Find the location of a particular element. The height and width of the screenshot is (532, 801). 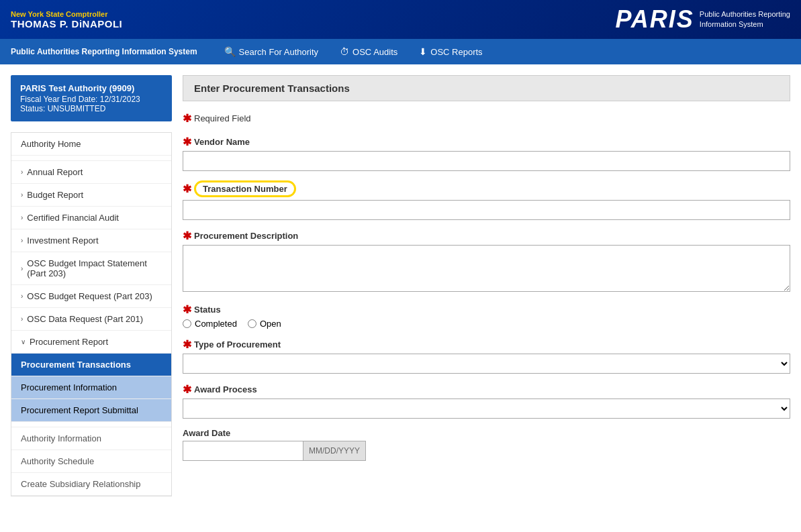

award-date-group: Award Date MM/DD/YYYY is located at coordinates (486, 444).